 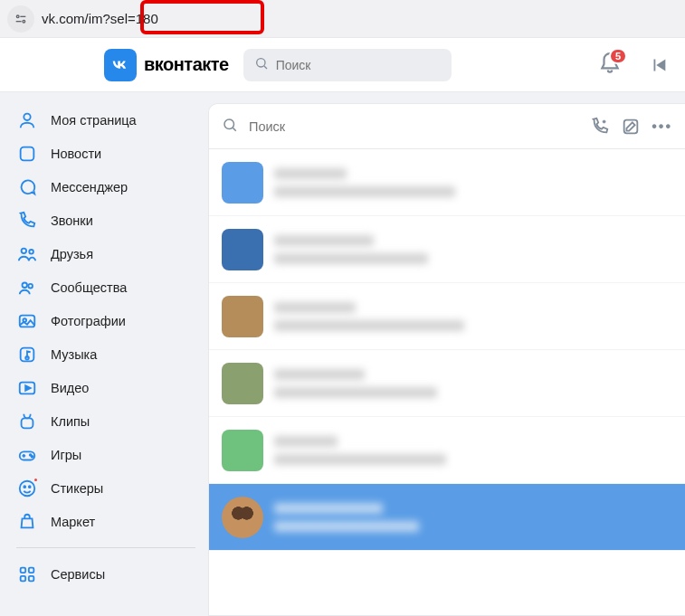 What do you see at coordinates (447, 517) in the screenshot?
I see `chat-item-selected` at bounding box center [447, 517].